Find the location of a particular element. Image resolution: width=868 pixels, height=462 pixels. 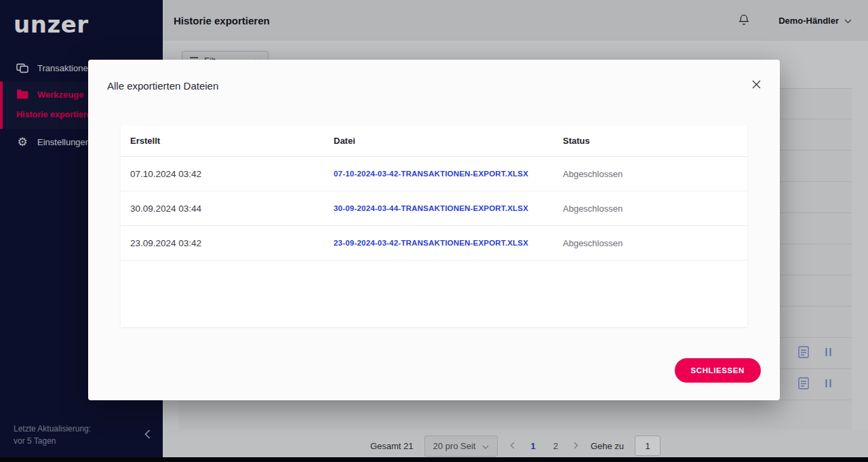

file-download-link: 30-09-2024-03-44-TRANSAKTIONEN-EXPORT.XL… is located at coordinates (448, 208).